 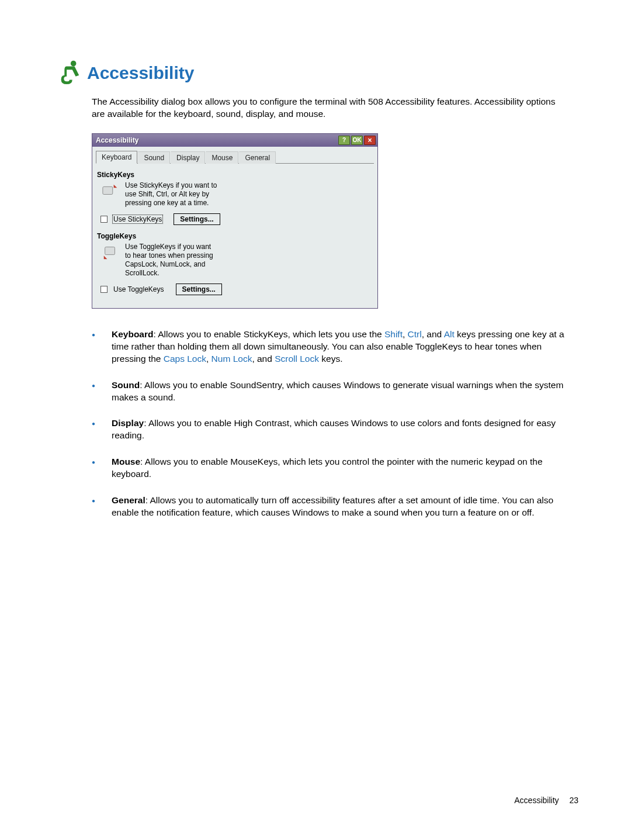 What do you see at coordinates (331, 108) in the screenshot?
I see `intro-paragraph: The Accessibility dialog box allows you …` at bounding box center [331, 108].